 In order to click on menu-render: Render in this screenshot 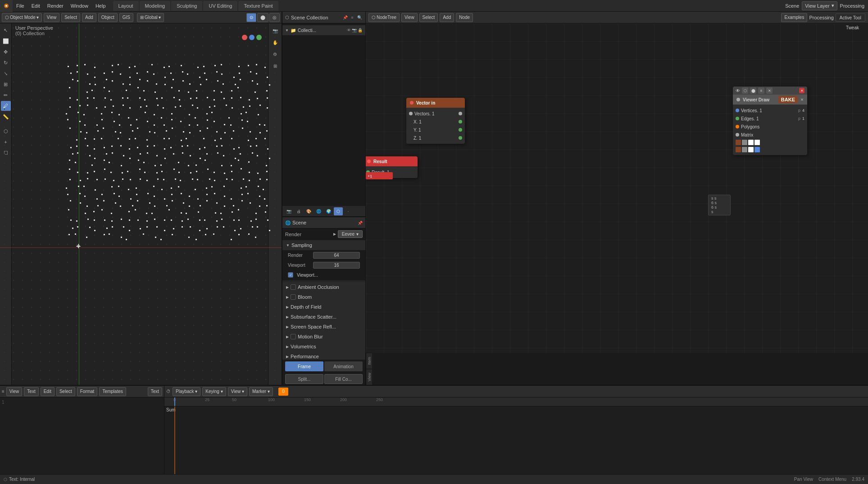, I will do `click(55, 6)`.